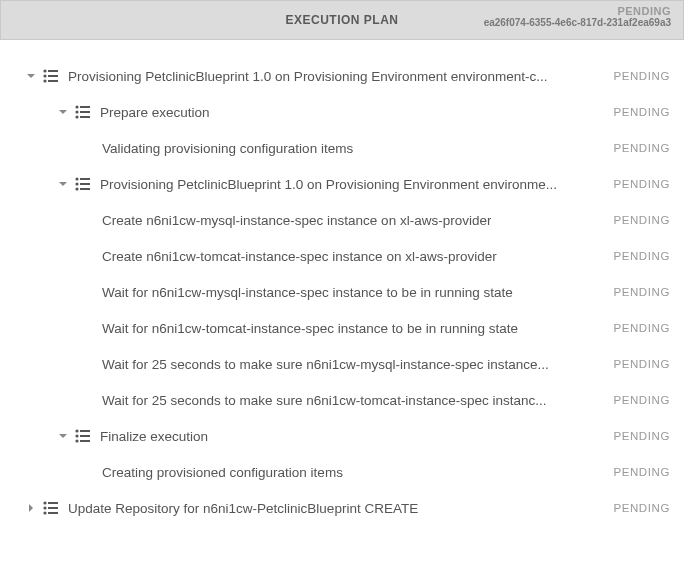  I want to click on tree-node: Update Repository for n6ni1cw-PetclinicB…, so click(342, 508).